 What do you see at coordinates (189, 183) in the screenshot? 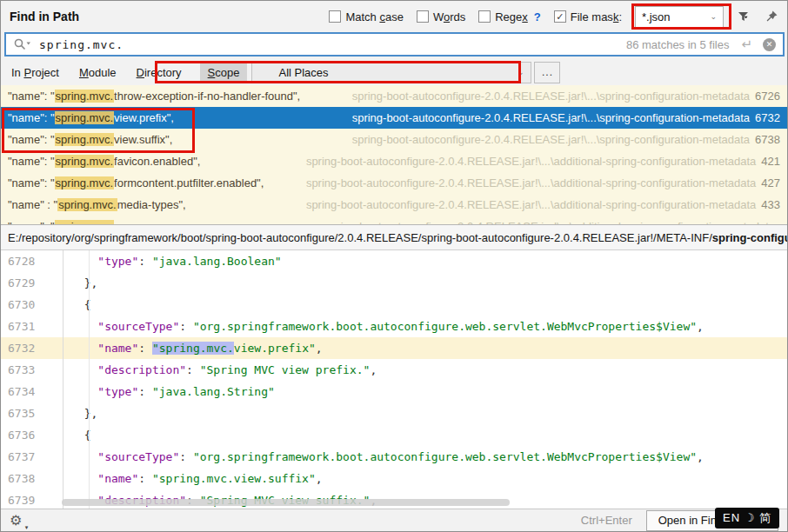
I see `result-rest: formcontent.putfilter.enabled",` at bounding box center [189, 183].